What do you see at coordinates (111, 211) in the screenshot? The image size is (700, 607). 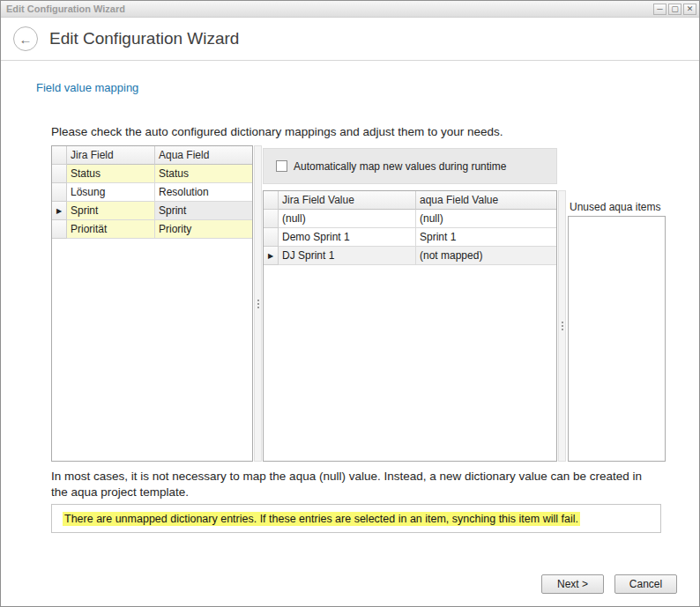 I see `cell-jira-field: Sprint` at bounding box center [111, 211].